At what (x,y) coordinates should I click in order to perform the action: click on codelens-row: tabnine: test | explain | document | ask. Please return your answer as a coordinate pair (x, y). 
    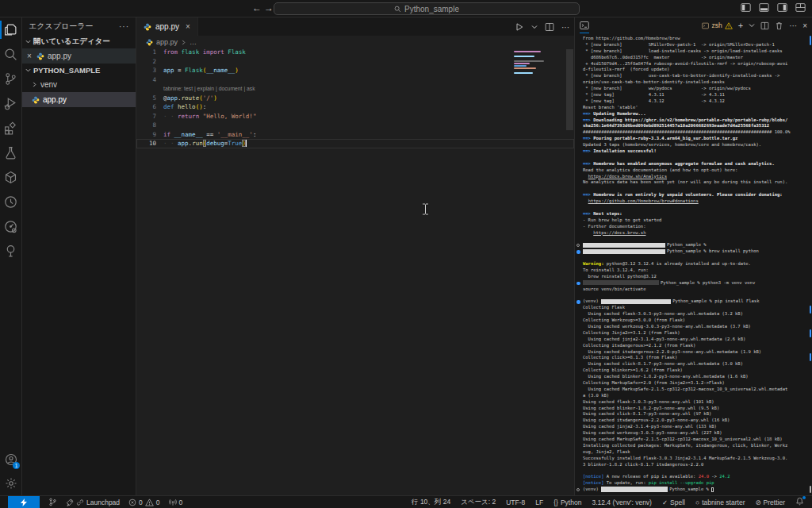
    Looking at the image, I should click on (355, 89).